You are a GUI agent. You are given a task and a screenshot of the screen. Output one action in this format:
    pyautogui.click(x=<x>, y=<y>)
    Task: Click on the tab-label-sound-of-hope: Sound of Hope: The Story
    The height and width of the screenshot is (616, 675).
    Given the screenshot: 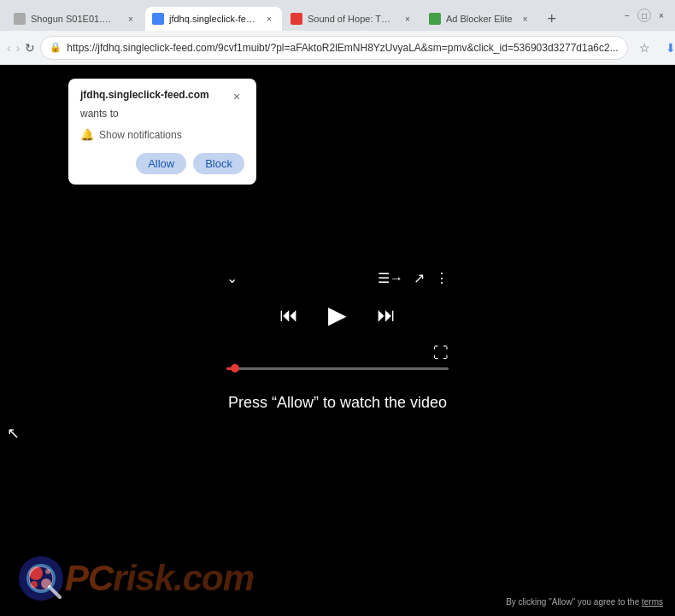 What is the action you would take?
    pyautogui.click(x=351, y=19)
    